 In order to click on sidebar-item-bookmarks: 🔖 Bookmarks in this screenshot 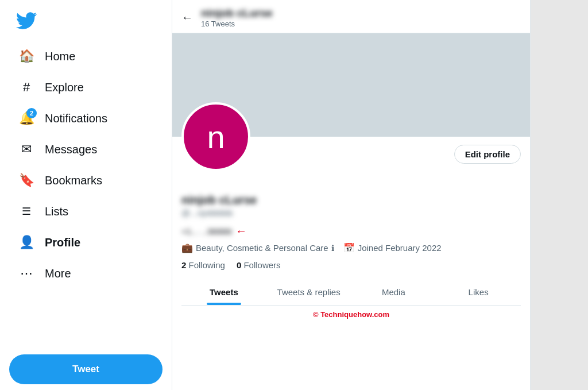, I will do `click(86, 180)`.